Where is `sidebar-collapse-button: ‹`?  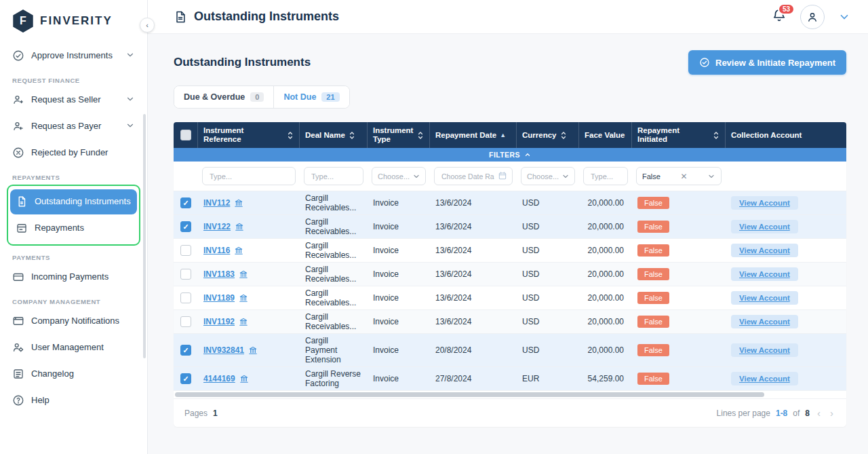 sidebar-collapse-button: ‹ is located at coordinates (147, 25).